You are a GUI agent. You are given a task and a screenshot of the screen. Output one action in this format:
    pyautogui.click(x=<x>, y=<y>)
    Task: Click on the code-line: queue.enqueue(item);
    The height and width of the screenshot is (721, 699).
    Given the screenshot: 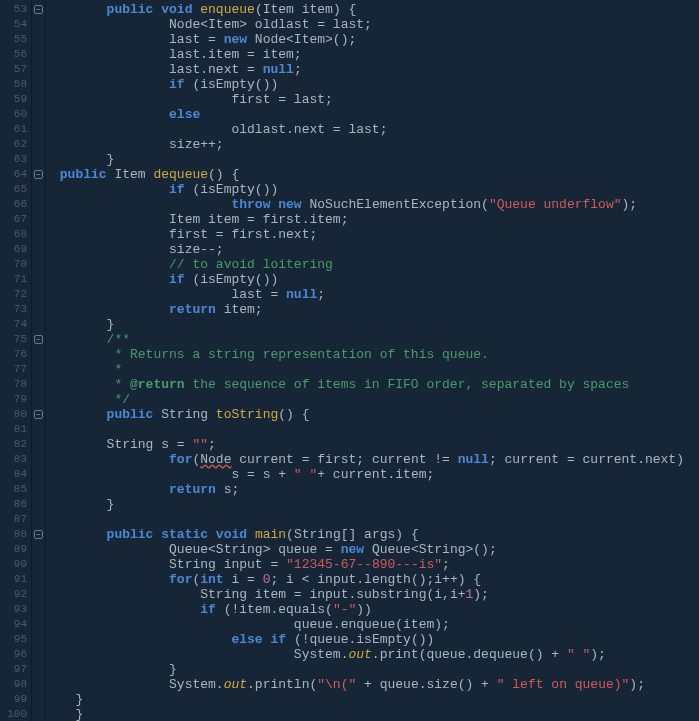 What is the action you would take?
    pyautogui.click(x=376, y=624)
    